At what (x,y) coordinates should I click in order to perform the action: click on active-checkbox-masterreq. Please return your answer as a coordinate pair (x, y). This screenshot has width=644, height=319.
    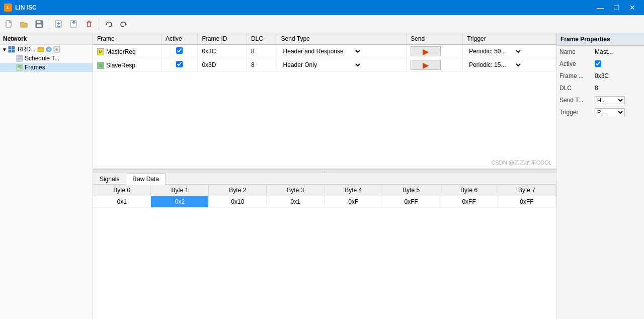
    Looking at the image, I should click on (179, 50).